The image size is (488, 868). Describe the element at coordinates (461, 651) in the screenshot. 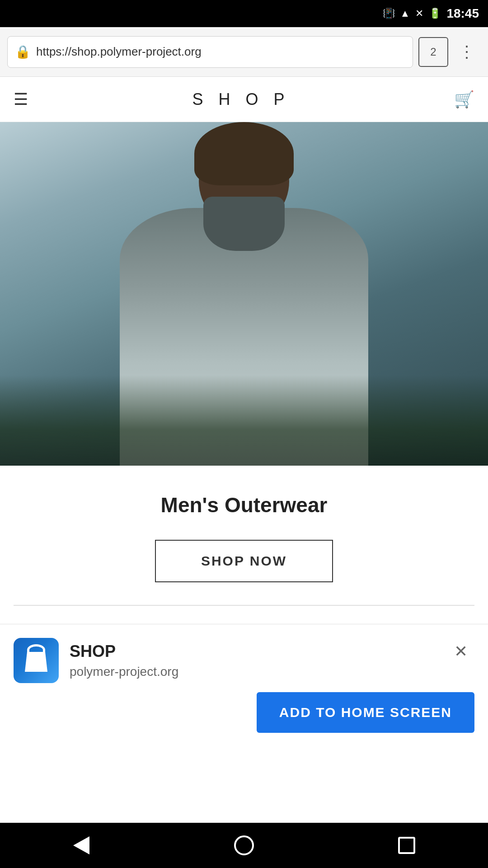

I see `close-banner-button: ✕` at that location.